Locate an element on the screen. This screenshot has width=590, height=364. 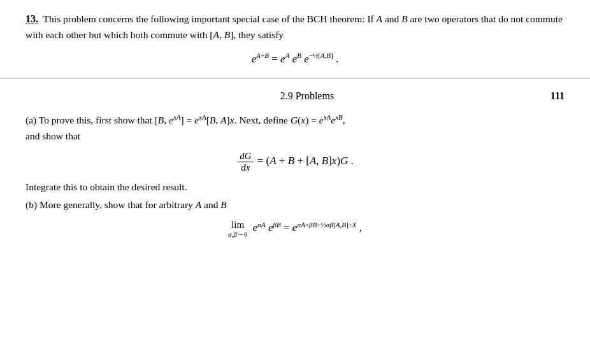
part-a-text: (a) To prove this, first show that [B, e… is located at coordinates (295, 128).